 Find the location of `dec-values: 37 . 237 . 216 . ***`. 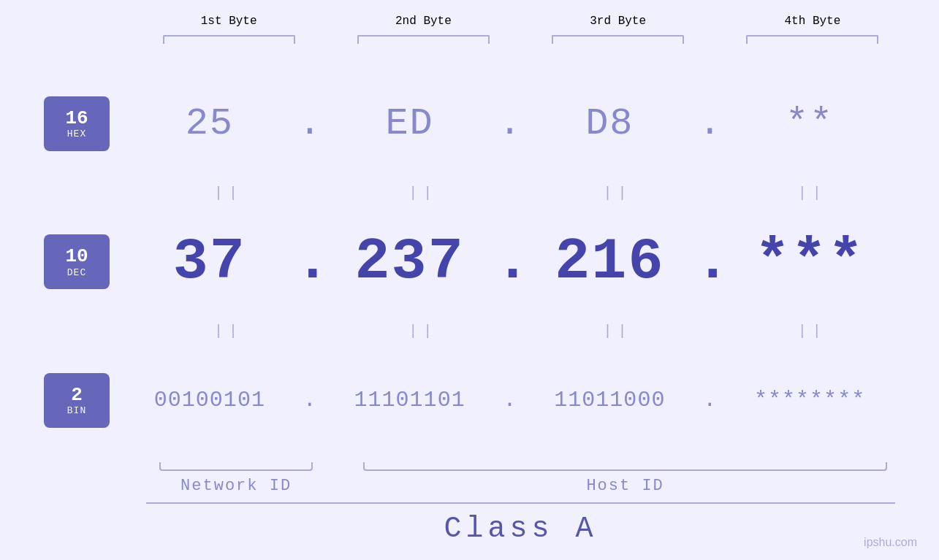

dec-values: 37 . 237 . 216 . *** is located at coordinates (510, 261).